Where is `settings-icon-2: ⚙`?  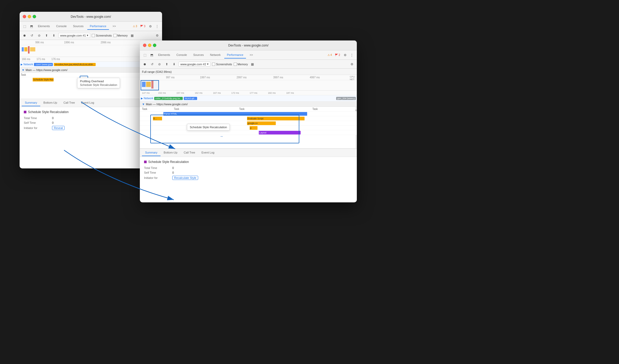 settings-icon-2: ⚙ is located at coordinates (345, 55).